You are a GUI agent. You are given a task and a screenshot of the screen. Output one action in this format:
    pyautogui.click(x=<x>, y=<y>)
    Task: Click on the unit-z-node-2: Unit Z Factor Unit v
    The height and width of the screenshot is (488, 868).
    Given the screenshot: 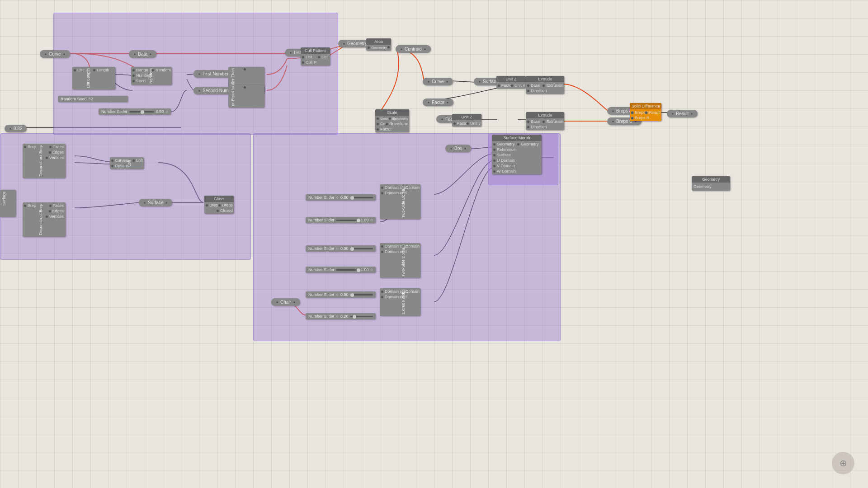 What is the action you would take?
    pyautogui.click(x=467, y=120)
    